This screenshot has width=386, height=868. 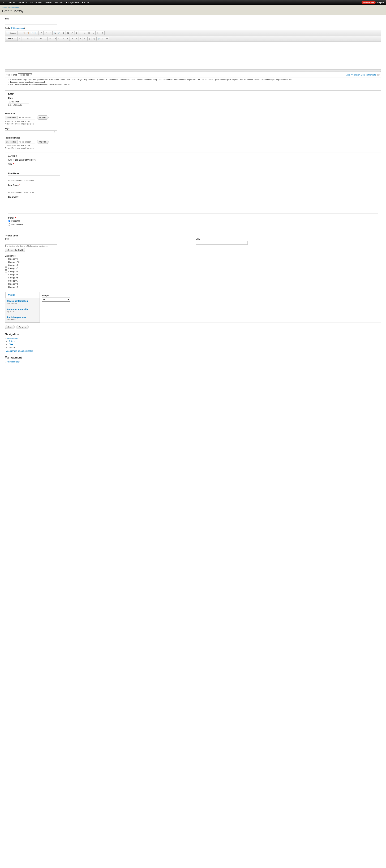 What do you see at coordinates (22, 318) in the screenshot?
I see `vtab-publishing: Publishing options Published` at bounding box center [22, 318].